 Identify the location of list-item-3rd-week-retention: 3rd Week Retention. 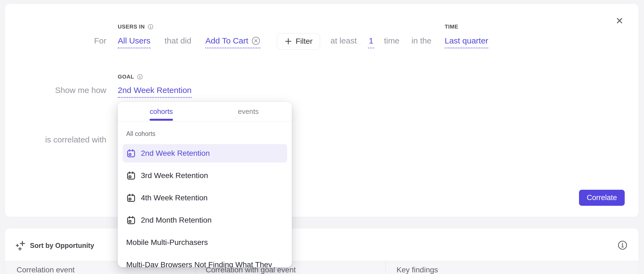
(205, 176).